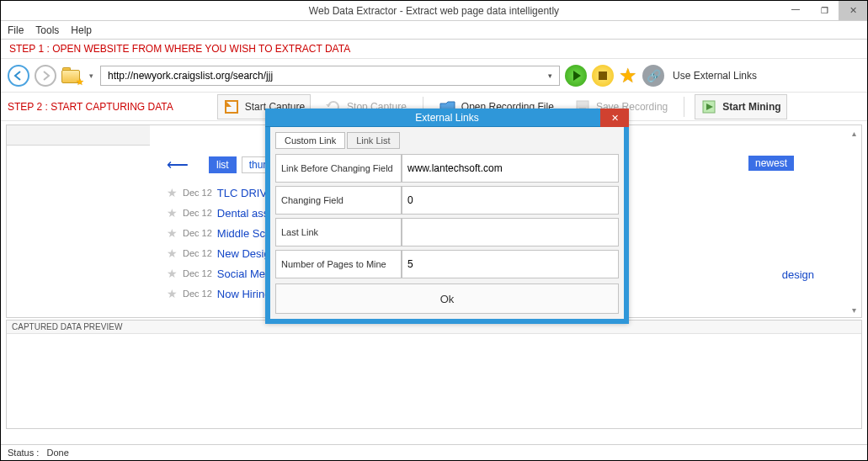 The height and width of the screenshot is (461, 868). I want to click on external-links-icon: 🔗, so click(653, 76).